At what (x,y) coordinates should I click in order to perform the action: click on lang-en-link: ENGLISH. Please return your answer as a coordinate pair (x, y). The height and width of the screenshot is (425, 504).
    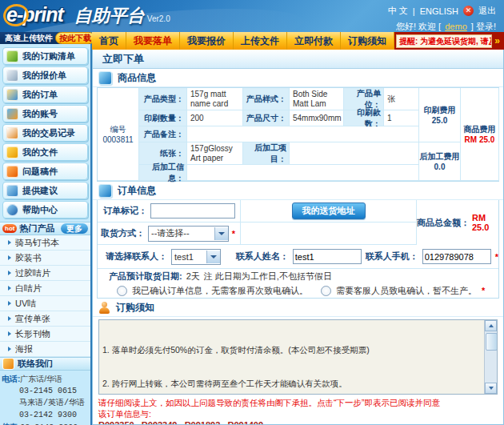
    Looking at the image, I should click on (439, 11).